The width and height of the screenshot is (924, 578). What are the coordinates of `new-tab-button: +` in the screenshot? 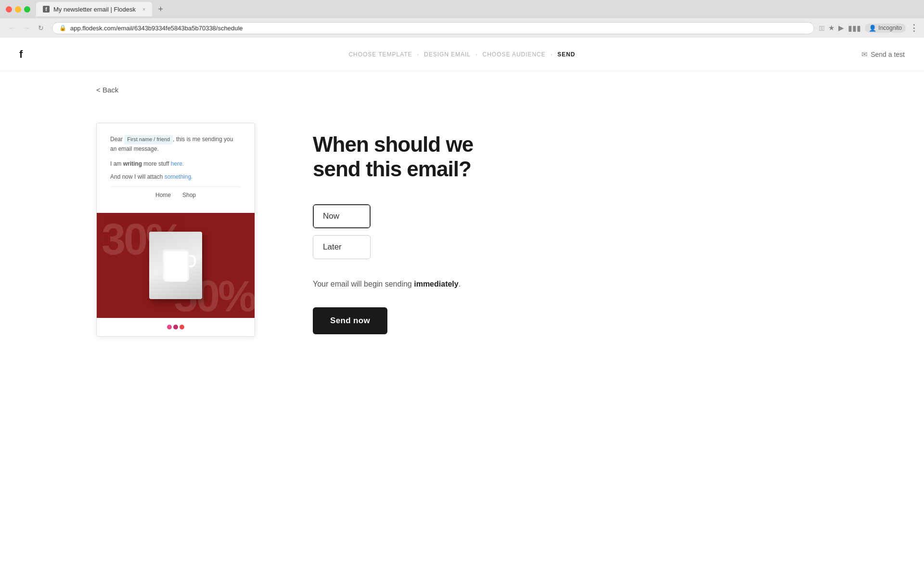 It's located at (161, 10).